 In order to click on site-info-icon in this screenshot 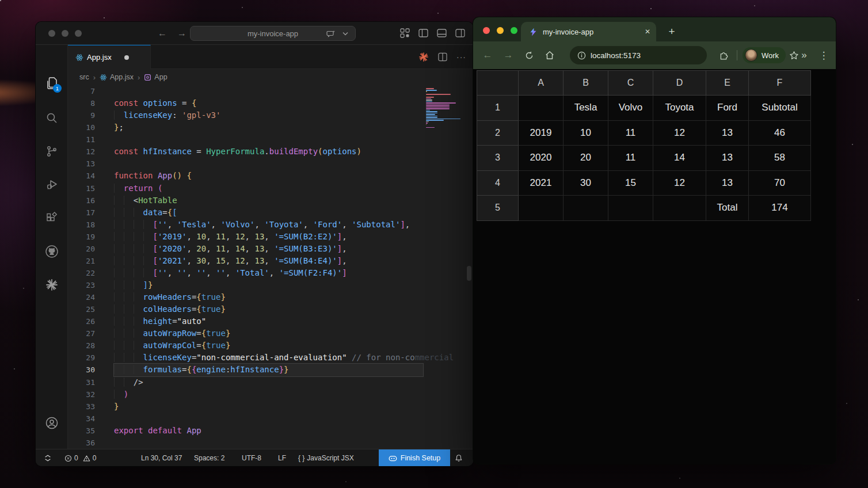, I will do `click(581, 55)`.